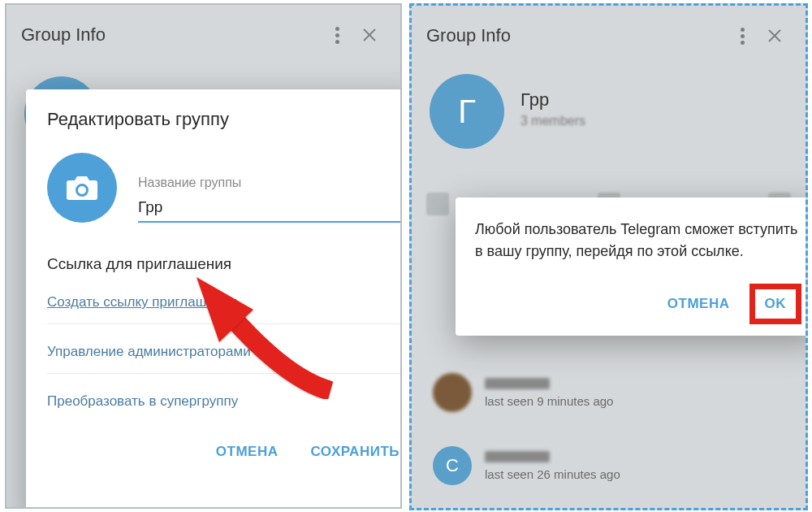 Image resolution: width=812 pixels, height=512 pixels. Describe the element at coordinates (82, 188) in the screenshot. I see `camera-icon` at that location.